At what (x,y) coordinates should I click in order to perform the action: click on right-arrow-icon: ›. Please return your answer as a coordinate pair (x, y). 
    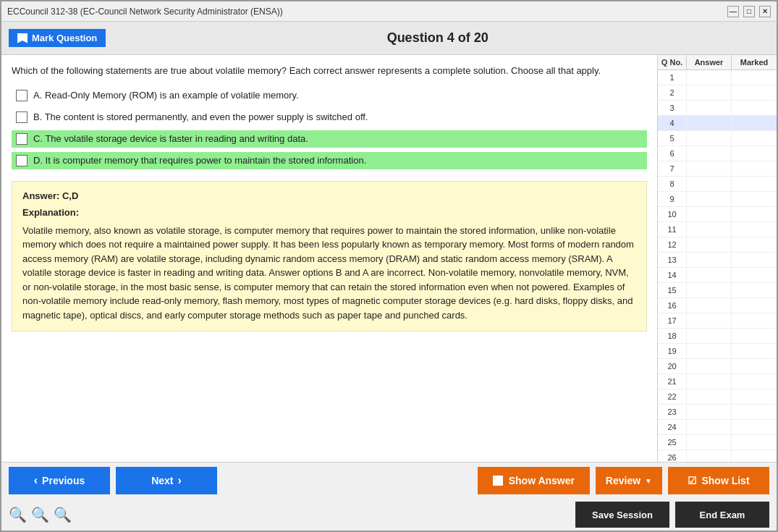
    Looking at the image, I should click on (179, 481).